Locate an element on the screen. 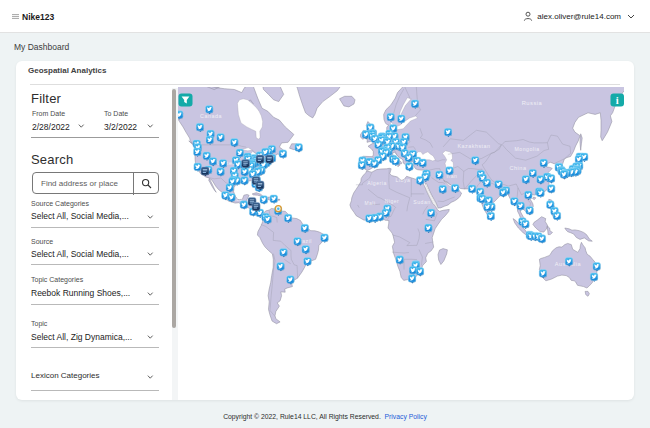 The height and width of the screenshot is (428, 650). svg-text: Mali is located at coordinates (370, 203).